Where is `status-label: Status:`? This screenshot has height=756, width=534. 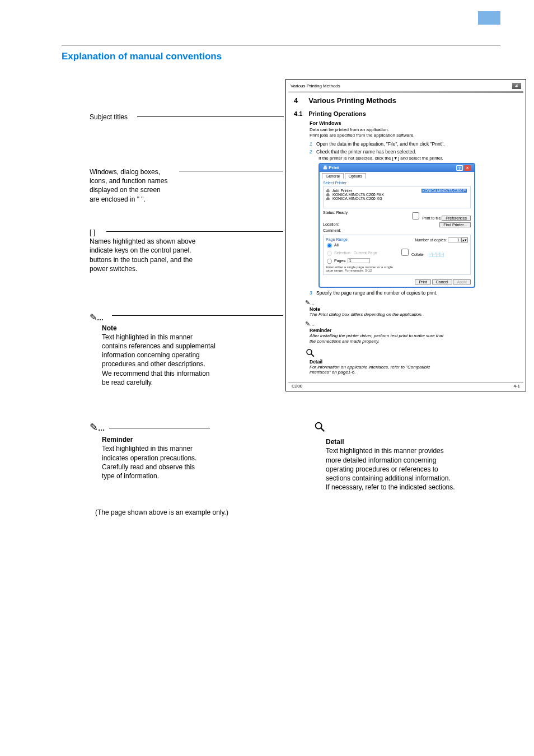
status-label: Status: is located at coordinates (329, 213).